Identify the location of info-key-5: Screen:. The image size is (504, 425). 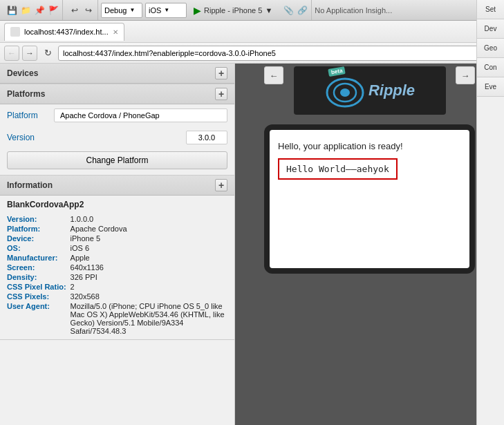
(37, 267).